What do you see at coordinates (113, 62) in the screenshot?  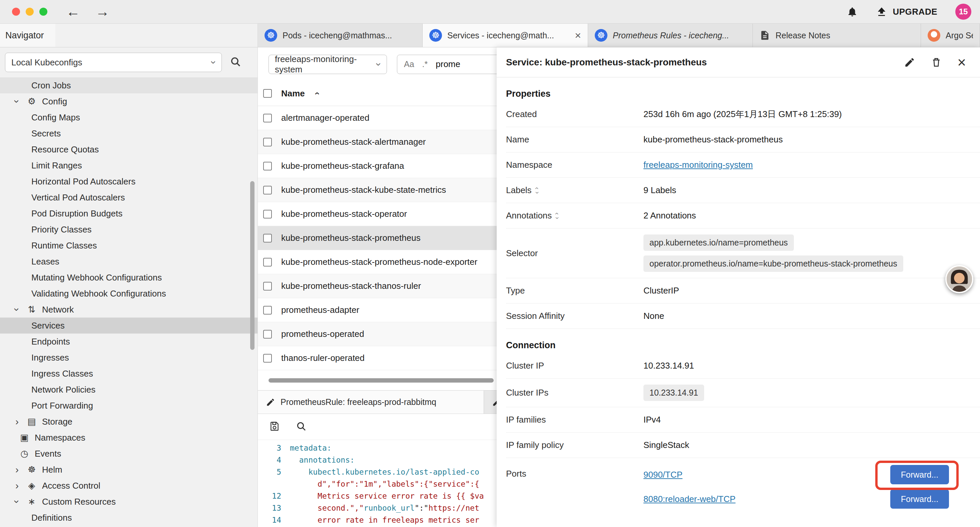 I see `kubeconfig-selector: Local Kubeconfigs ›` at bounding box center [113, 62].